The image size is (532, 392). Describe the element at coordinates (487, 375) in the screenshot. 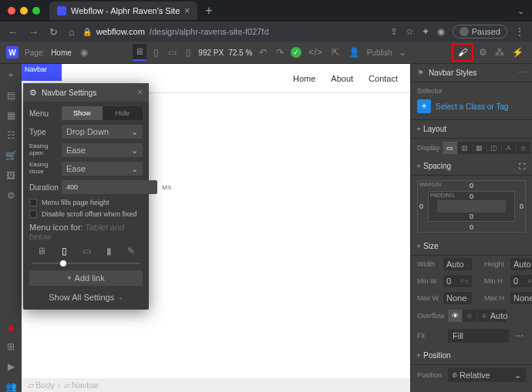

I see `position-select: ⎚ Relative⌄` at that location.